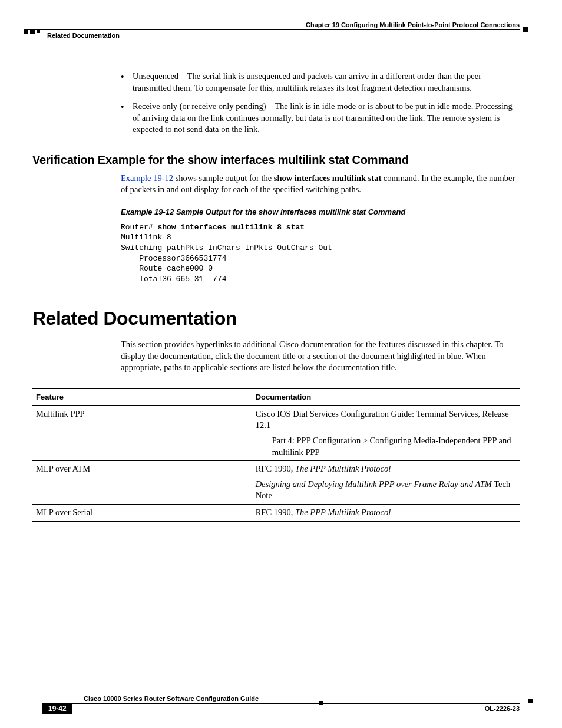 The width and height of the screenshot is (562, 728). Describe the element at coordinates (320, 356) in the screenshot. I see `related-paragraph: This section provides hyperlinks to addi…` at that location.